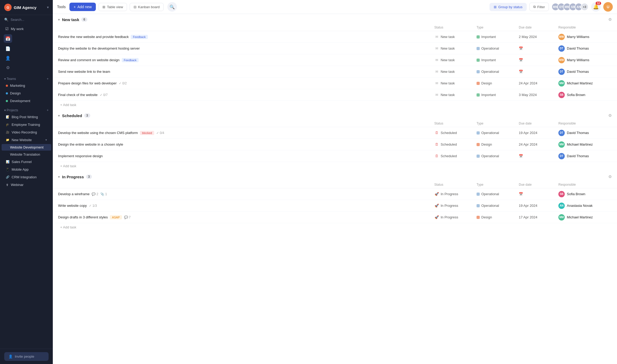 The width and height of the screenshot is (617, 364). Describe the element at coordinates (488, 95) in the screenshot. I see `type-text: Important` at that location.